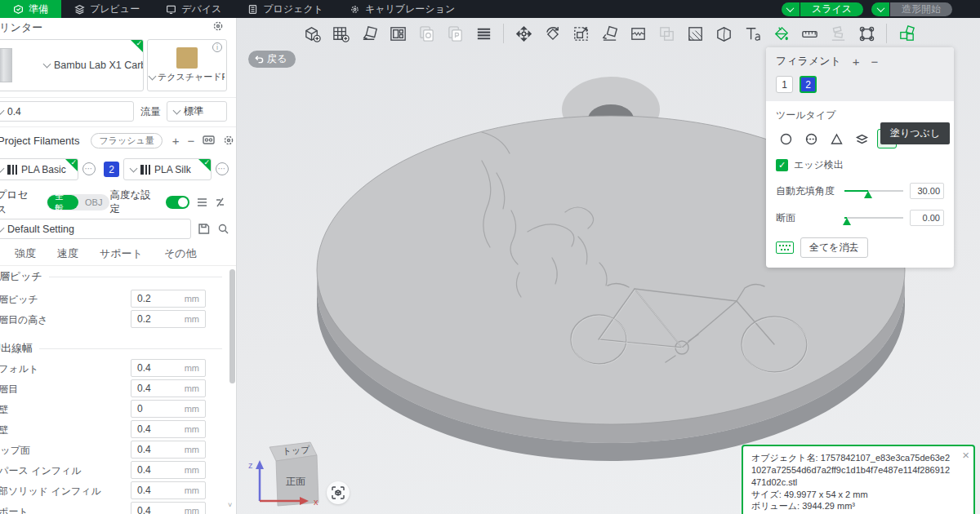 This screenshot has height=514, width=980. Describe the element at coordinates (232, 326) in the screenshot. I see `sidebar-scrollbar` at that location.